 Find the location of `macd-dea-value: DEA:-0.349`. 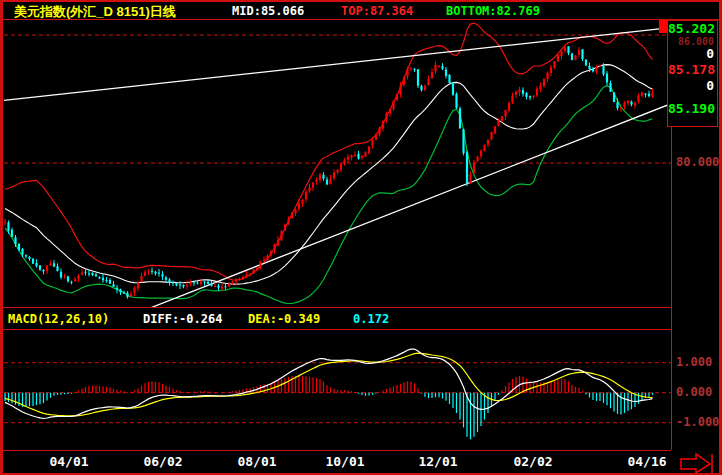

macd-dea-value: DEA:-0.349 is located at coordinates (284, 319).